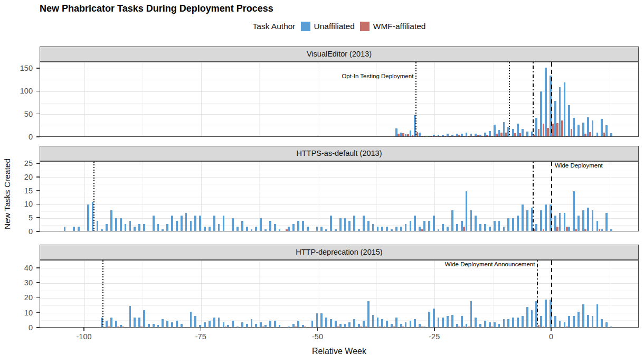 This screenshot has width=644, height=363. Describe the element at coordinates (38, 231) in the screenshot. I see `y-tick-mark` at that location.